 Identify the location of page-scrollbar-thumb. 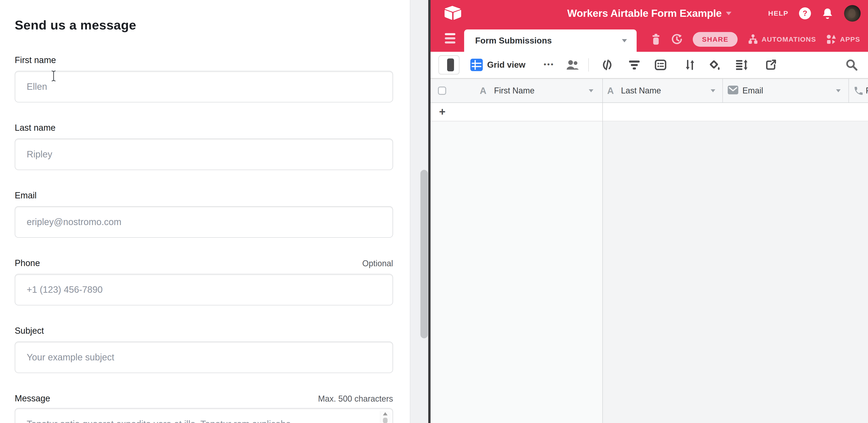
(424, 254).